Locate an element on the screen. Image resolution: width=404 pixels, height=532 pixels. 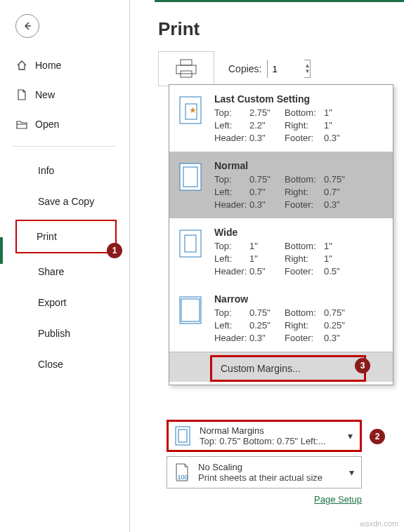
open-folder-icon is located at coordinates (22, 124).